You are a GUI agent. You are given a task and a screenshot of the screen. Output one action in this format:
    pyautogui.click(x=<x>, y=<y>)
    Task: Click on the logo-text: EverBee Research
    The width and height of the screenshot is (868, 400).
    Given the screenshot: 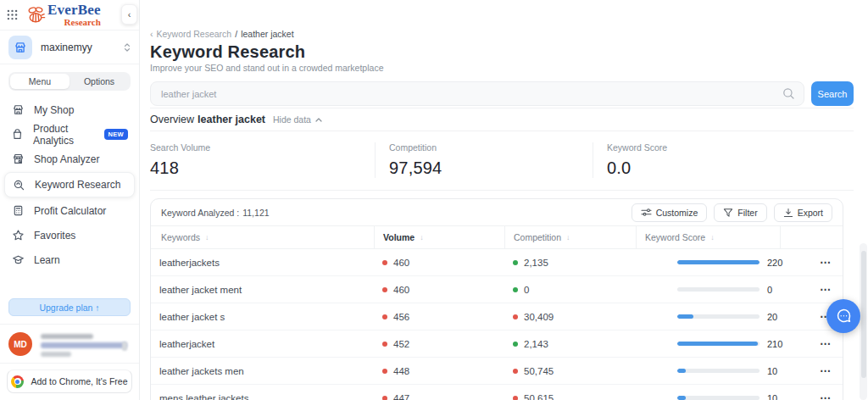 What is the action you would take?
    pyautogui.click(x=75, y=15)
    